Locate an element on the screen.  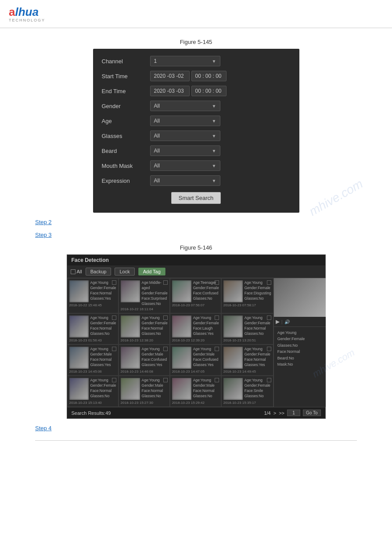
face-cell: Age:Middle-agedGender:FemaleFace:Surpris… is located at coordinates (144, 296).